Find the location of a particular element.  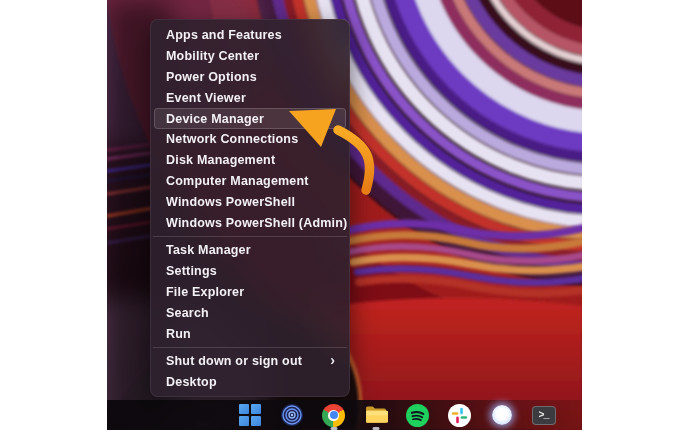

menu-item-apps-and-features: Apps and Features is located at coordinates (250, 36).